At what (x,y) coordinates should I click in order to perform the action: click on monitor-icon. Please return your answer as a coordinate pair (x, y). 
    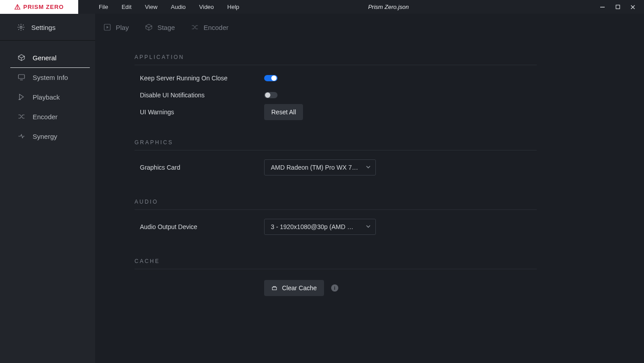
    Looking at the image, I should click on (21, 77).